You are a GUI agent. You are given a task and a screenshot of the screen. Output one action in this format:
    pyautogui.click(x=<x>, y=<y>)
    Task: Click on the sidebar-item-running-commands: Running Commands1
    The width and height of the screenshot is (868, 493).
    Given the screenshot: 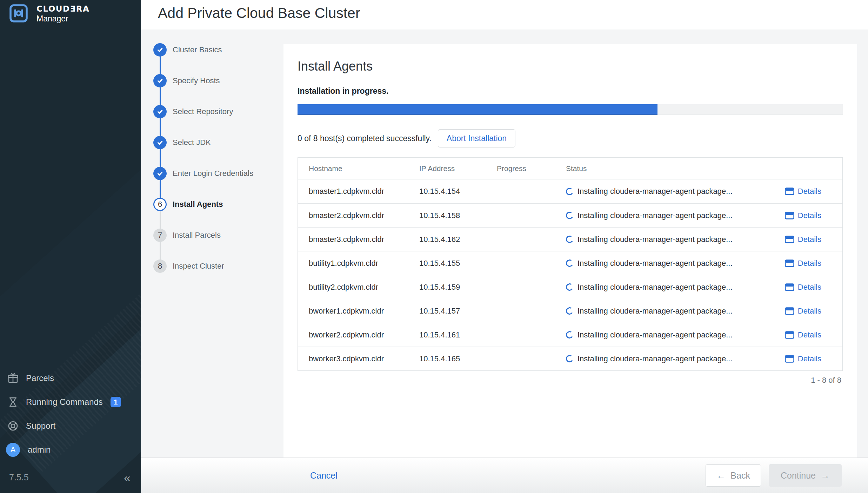 What is the action you would take?
    pyautogui.click(x=71, y=402)
    